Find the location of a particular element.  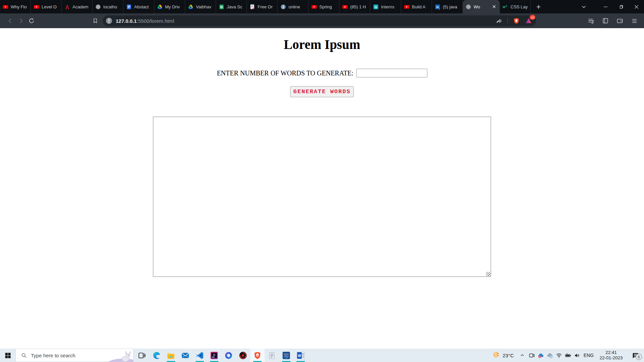

tab-close-icon: ✕ is located at coordinates (494, 7).